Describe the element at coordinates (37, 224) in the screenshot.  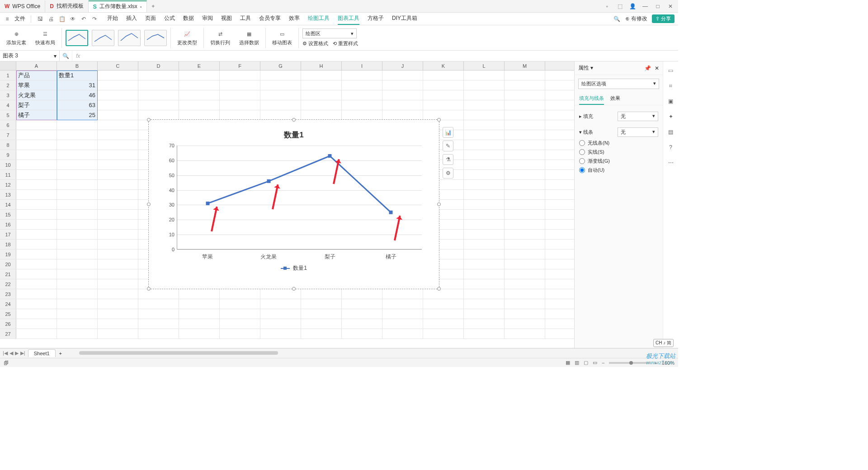
I see `cell-A16` at that location.